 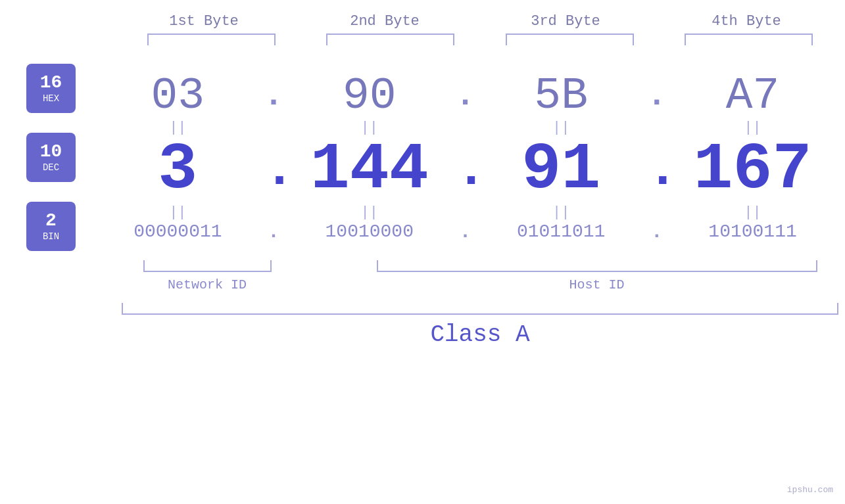 What do you see at coordinates (370, 96) in the screenshot?
I see `hex-b2: 90` at bounding box center [370, 96].